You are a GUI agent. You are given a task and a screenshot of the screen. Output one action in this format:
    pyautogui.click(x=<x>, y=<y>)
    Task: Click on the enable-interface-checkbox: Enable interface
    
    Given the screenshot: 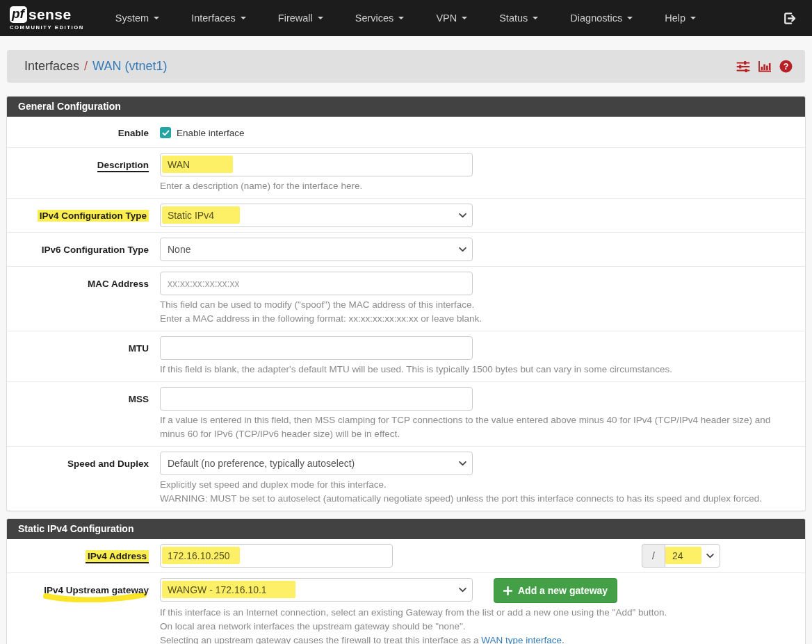 What is the action you would take?
    pyautogui.click(x=477, y=132)
    